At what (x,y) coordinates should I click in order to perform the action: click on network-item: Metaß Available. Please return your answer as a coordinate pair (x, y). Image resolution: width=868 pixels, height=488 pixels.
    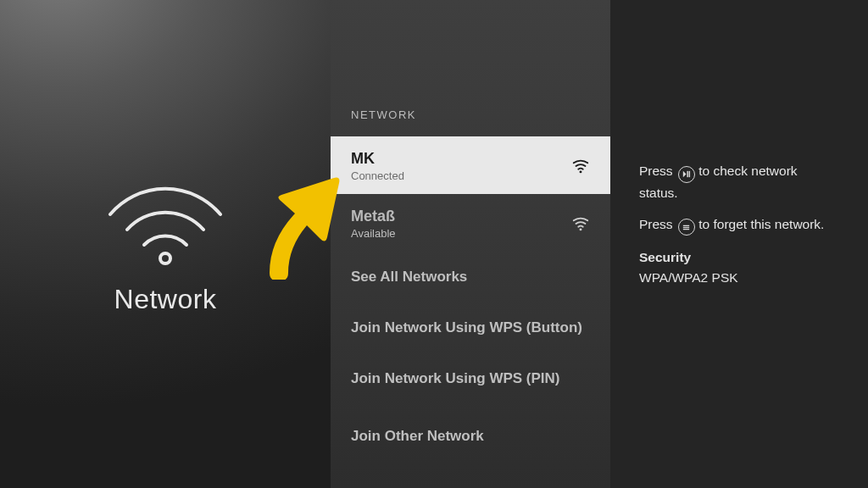
    Looking at the image, I should click on (470, 223).